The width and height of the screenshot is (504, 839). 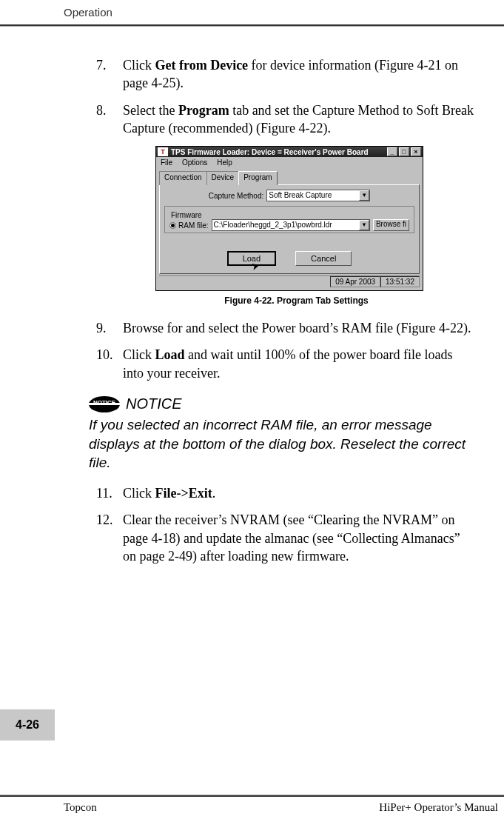 What do you see at coordinates (296, 301) in the screenshot?
I see `figure-caption: Figure 4-22. Program Tab Settings` at bounding box center [296, 301].